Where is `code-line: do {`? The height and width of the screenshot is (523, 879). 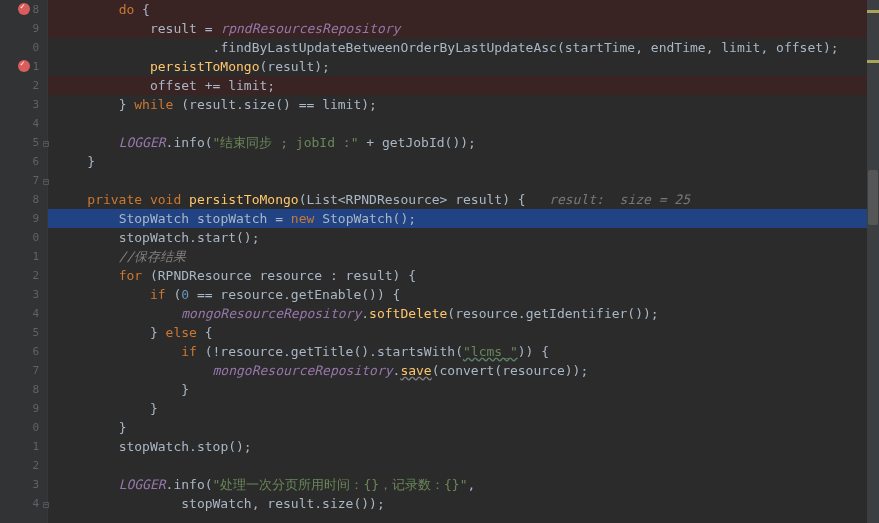
code-line: do { is located at coordinates (464, 10).